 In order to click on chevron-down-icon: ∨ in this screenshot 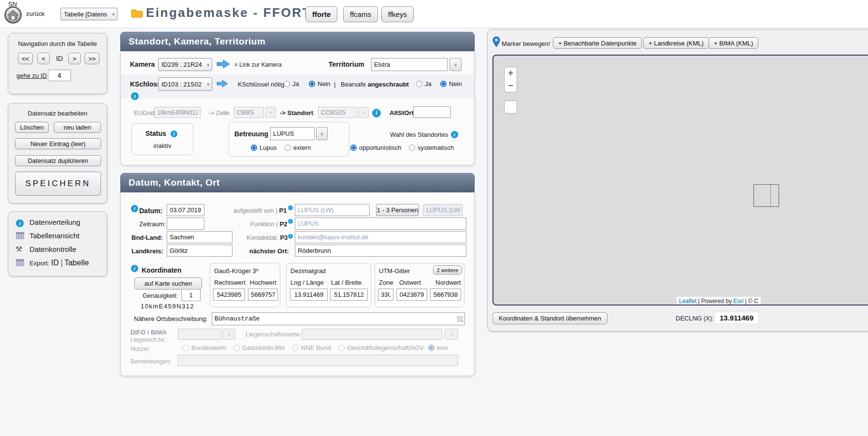, I will do `click(208, 65)`.